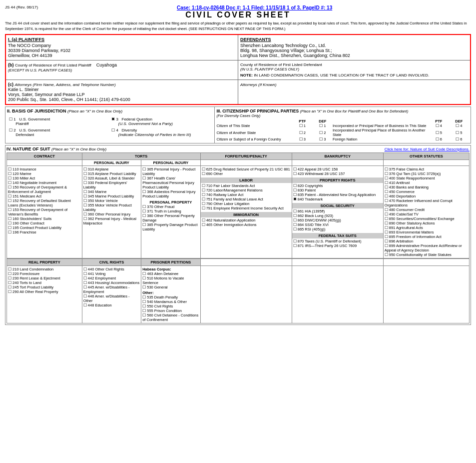  What do you see at coordinates (427, 183) in the screenshot?
I see `other-stat-item: ☐ 410 Antitrust` at bounding box center [427, 183].